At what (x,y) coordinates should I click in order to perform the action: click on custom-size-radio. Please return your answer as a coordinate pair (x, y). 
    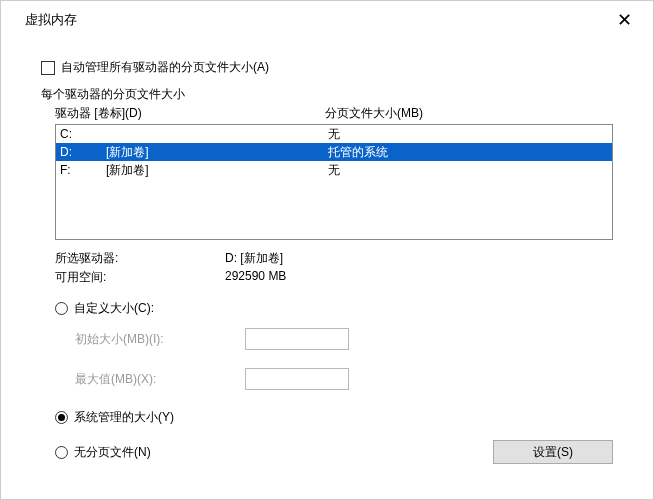
    Looking at the image, I should click on (62, 308).